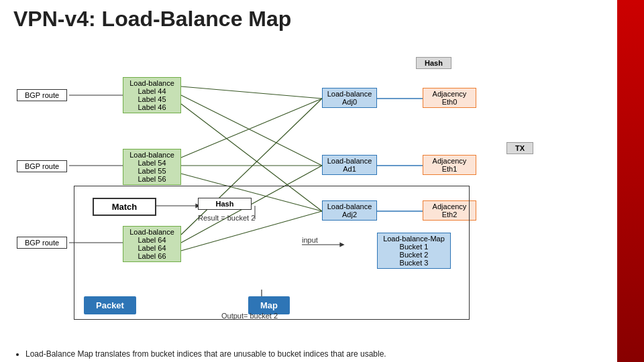 This screenshot has width=644, height=362. Describe the element at coordinates (42, 243) in the screenshot. I see `bgp-route-3: BGP route` at that location.